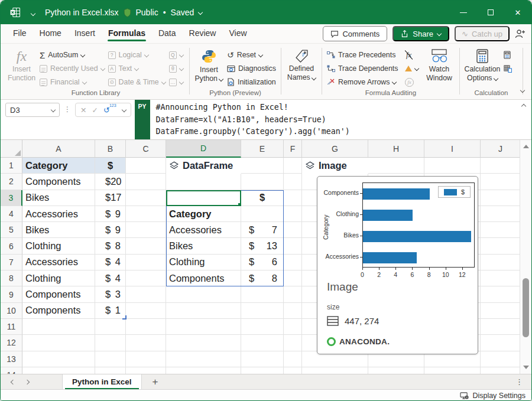 Image resolution: width=532 pixels, height=401 pixels. What do you see at coordinates (203, 262) in the screenshot?
I see `cell-D7: Clothing` at bounding box center [203, 262].